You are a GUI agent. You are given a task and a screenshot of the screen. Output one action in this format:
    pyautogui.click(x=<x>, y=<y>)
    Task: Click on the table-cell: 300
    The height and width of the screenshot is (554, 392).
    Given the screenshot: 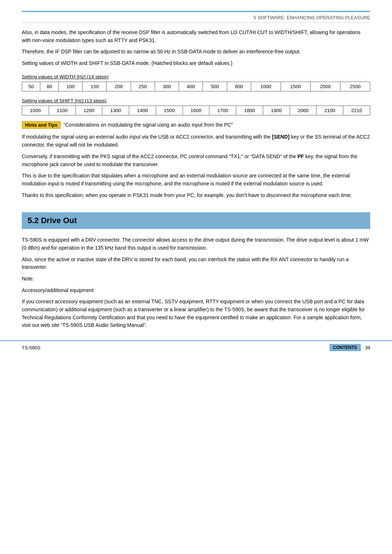 What is the action you would take?
    pyautogui.click(x=167, y=86)
    